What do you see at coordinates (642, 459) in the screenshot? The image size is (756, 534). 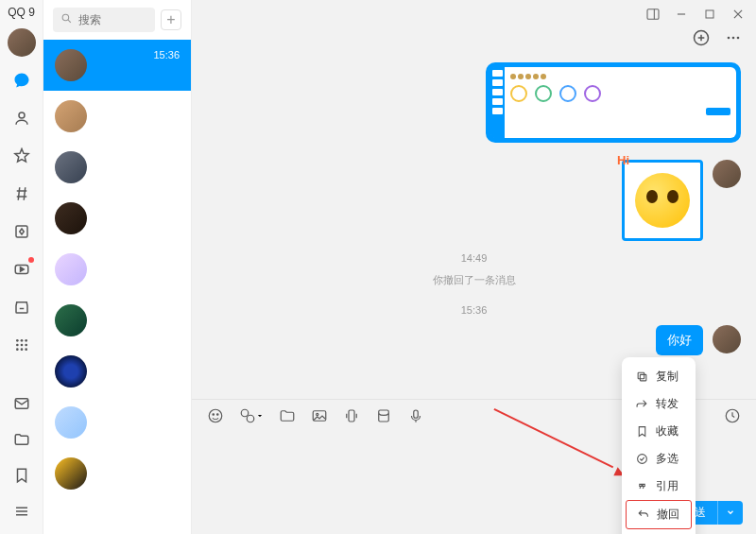 I see `check-circle-icon` at bounding box center [642, 459].